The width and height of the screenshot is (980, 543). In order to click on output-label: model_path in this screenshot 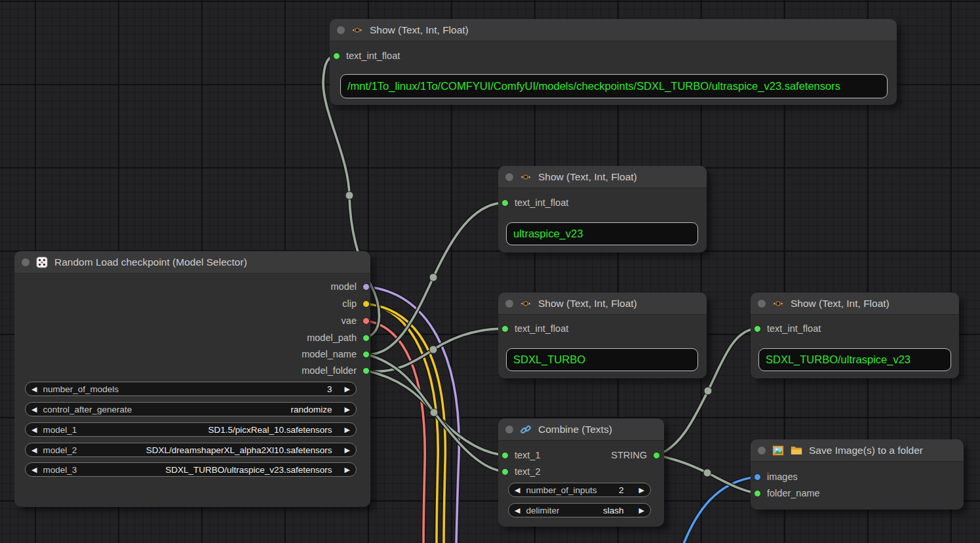, I will do `click(332, 338)`.